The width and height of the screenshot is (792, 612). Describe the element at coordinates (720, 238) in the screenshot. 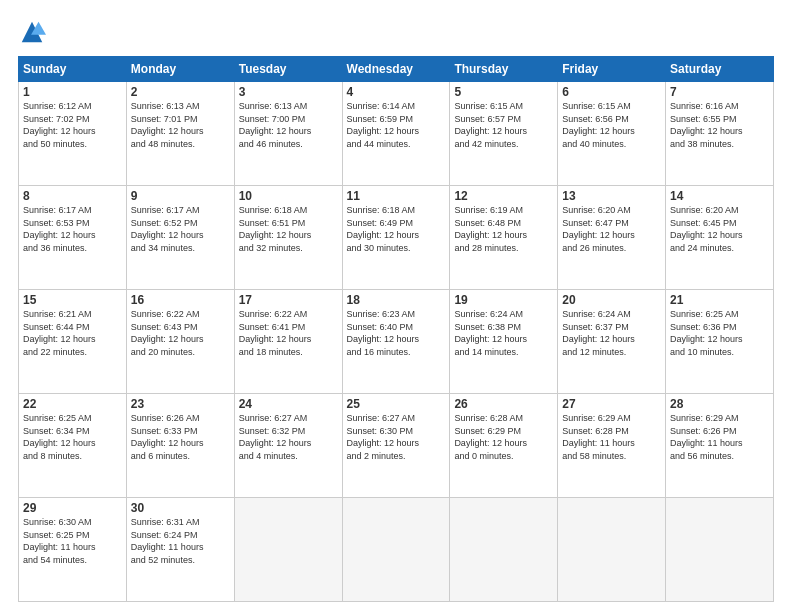

I see `calendar-cell: 14Sunrise: 6:20 AM Sunset: 6:45 PM Dayli…` at that location.